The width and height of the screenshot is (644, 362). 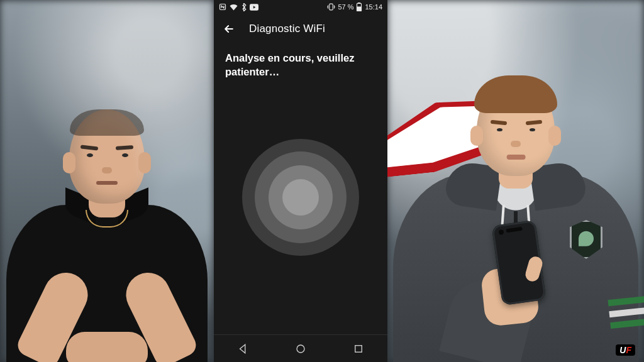 I want to click on nav-recents-button, so click(x=358, y=349).